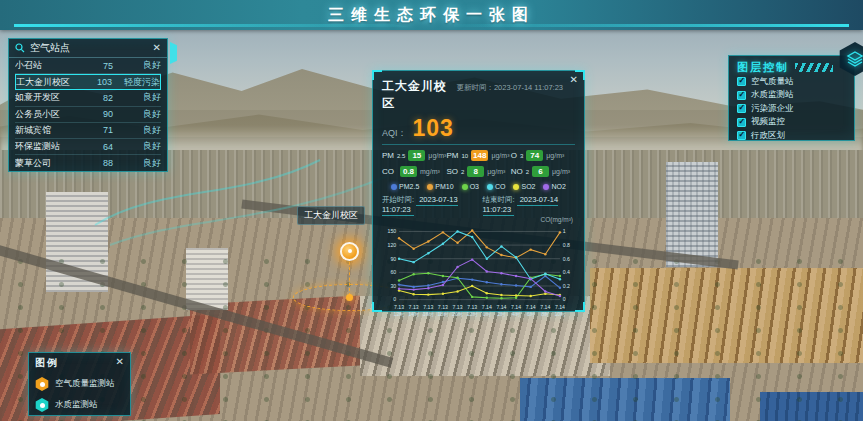 The width and height of the screenshot is (863, 421). I want to click on legend-item: NO2, so click(554, 186).